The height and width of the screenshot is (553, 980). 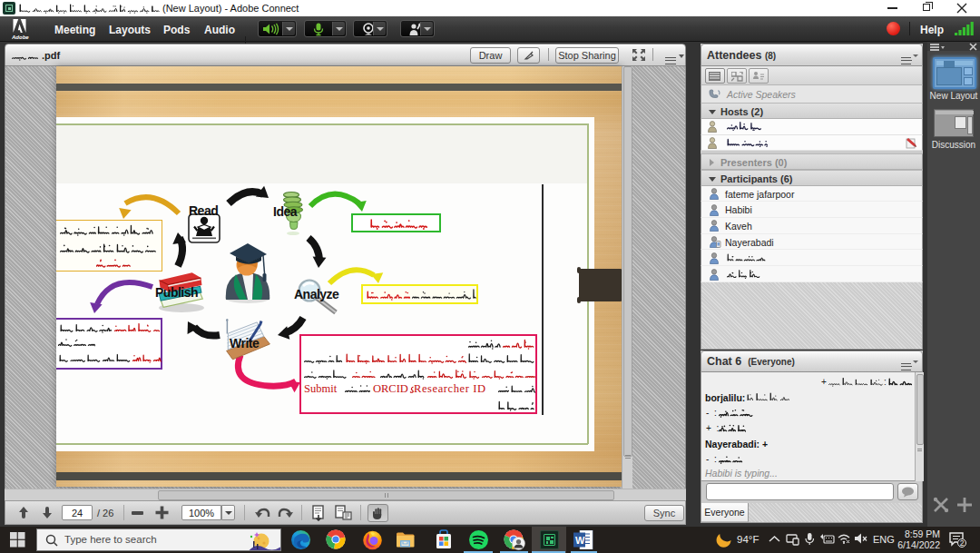 What do you see at coordinates (20, 37) in the screenshot?
I see `svg-text: Adobe` at bounding box center [20, 37].